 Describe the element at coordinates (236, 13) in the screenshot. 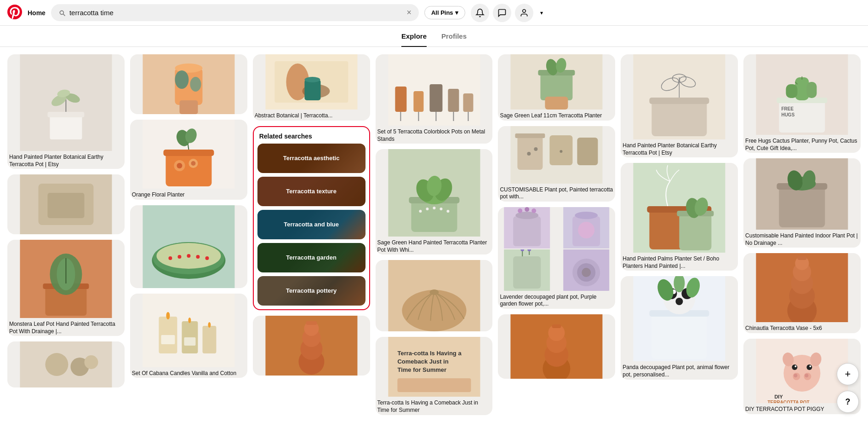

I see `search-input` at that location.